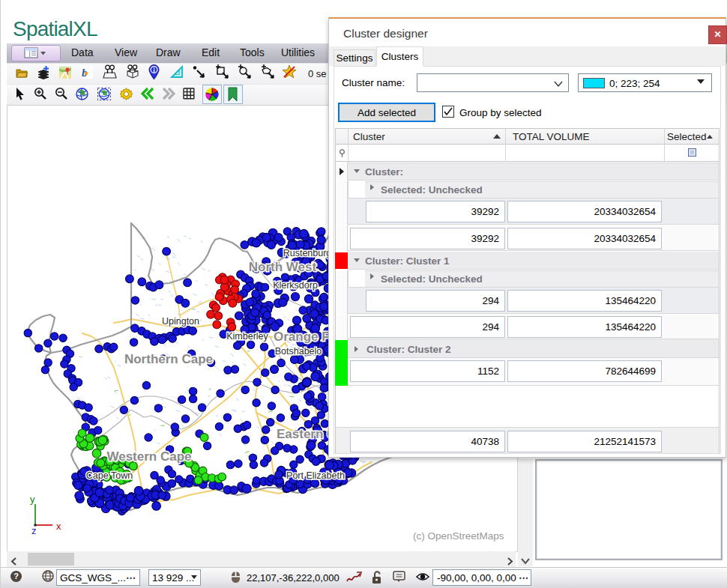  I want to click on svg-text: Rustenburg, so click(307, 253).